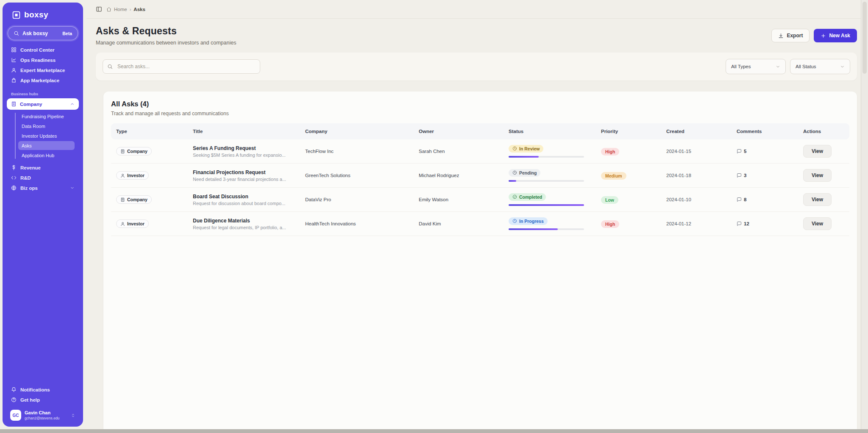 This screenshot has width=868, height=433. I want to click on sidebar-item-label: Biz ops, so click(29, 188).